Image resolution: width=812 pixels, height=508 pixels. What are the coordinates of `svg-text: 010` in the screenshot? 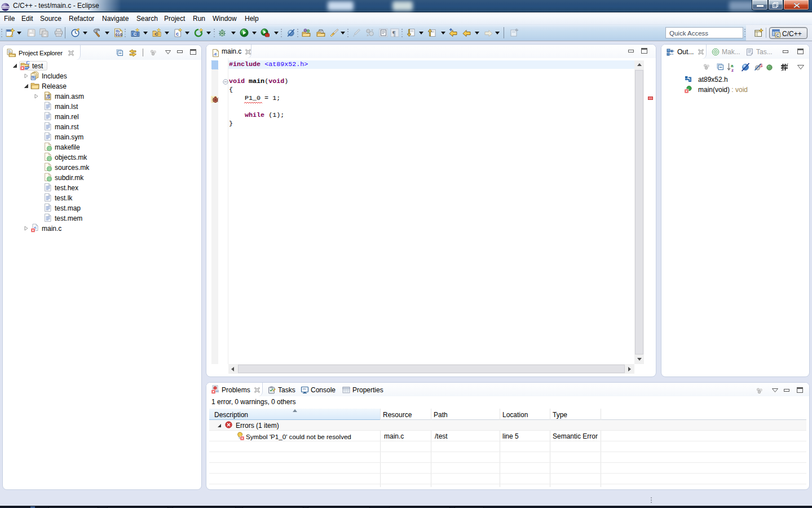 It's located at (118, 35).